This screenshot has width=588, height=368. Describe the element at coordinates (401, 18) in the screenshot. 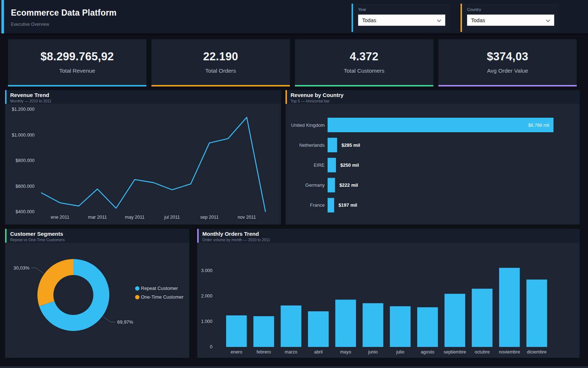

I see `year-filter-card: Year Todas` at that location.